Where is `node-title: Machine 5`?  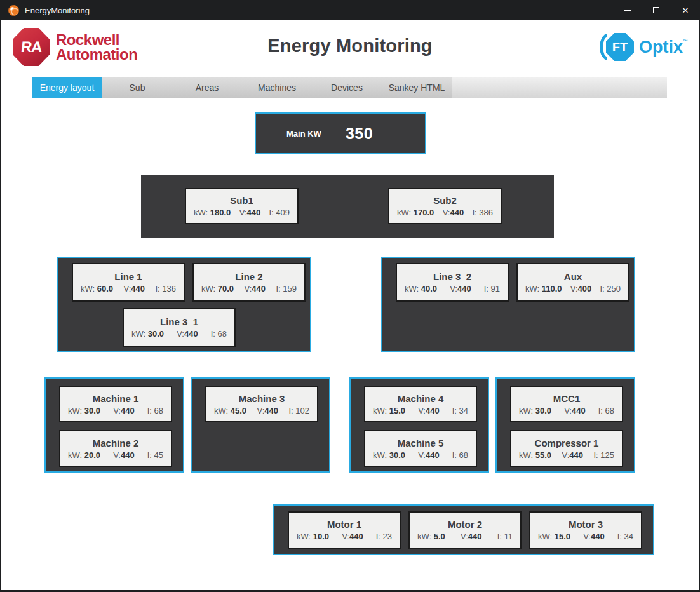
node-title: Machine 5 is located at coordinates (421, 443).